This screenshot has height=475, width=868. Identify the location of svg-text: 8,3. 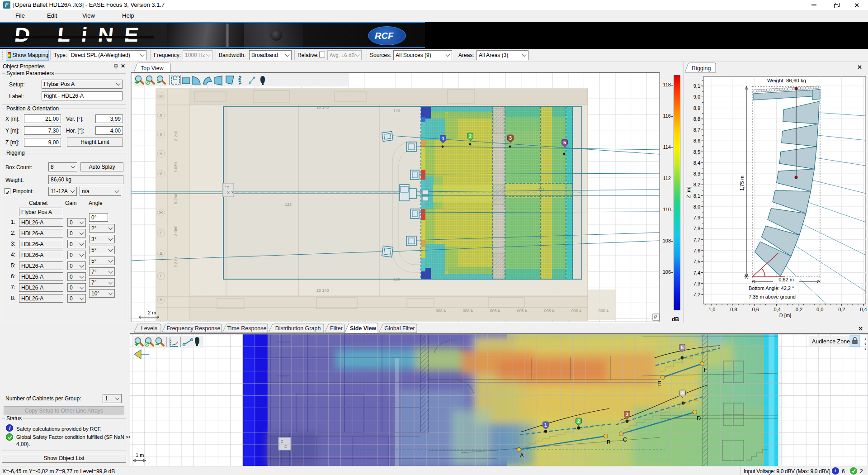
(697, 174).